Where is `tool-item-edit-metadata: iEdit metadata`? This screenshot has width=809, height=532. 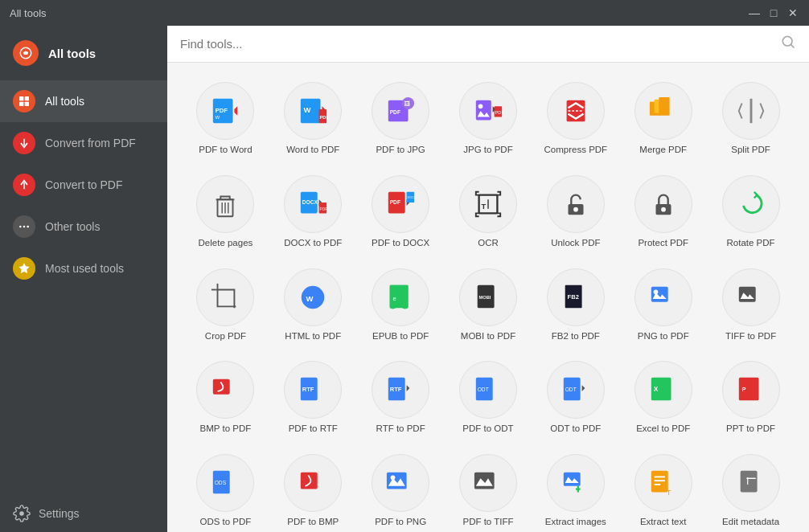
tool-item-edit-metadata: iEdit metadata is located at coordinates (751, 490).